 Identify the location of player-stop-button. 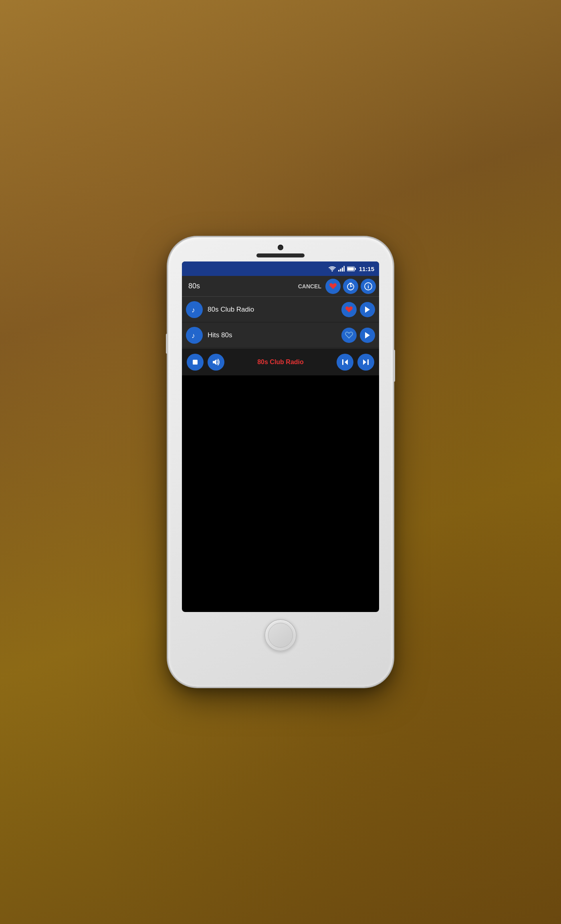
(195, 362).